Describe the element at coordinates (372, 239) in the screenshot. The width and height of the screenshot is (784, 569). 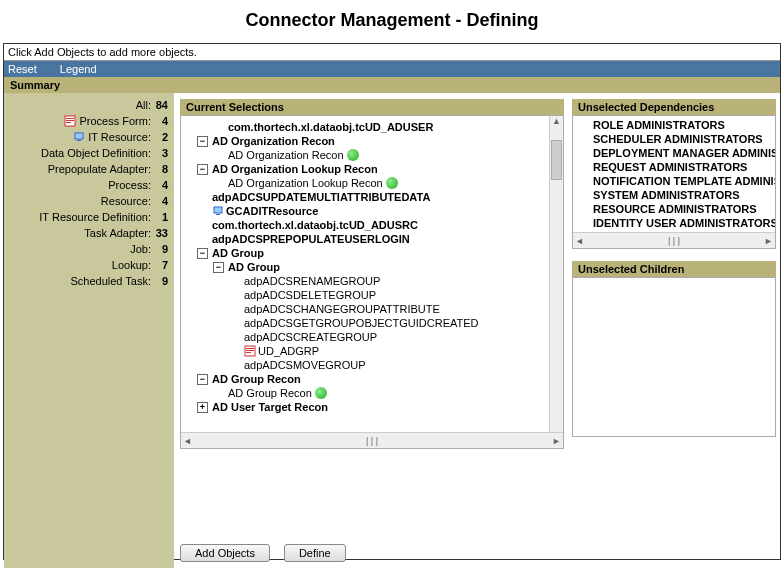
I see `tree-node: adpADCSPREPOPULATEUSERLOGIN` at that location.